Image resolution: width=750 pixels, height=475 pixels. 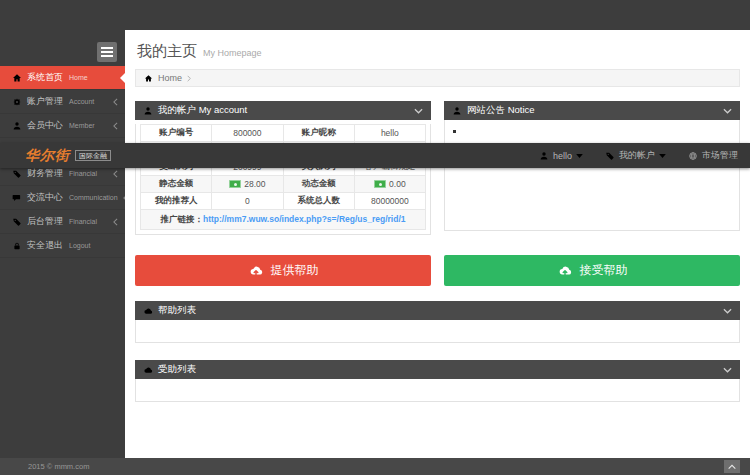 I want to click on navbar-item-label: 我的帐户, so click(x=637, y=156).